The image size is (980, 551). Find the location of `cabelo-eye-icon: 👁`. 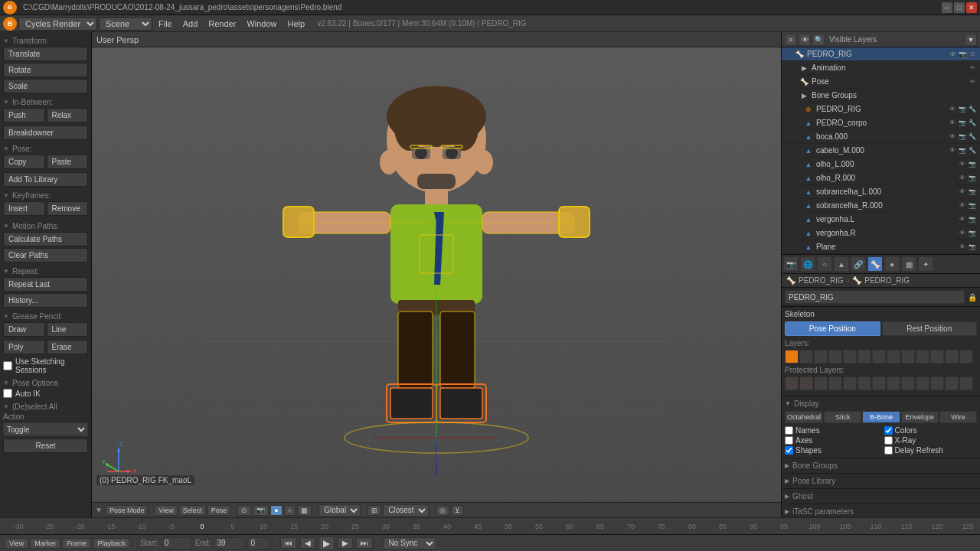

cabelo-eye-icon: 👁 is located at coordinates (952, 151).